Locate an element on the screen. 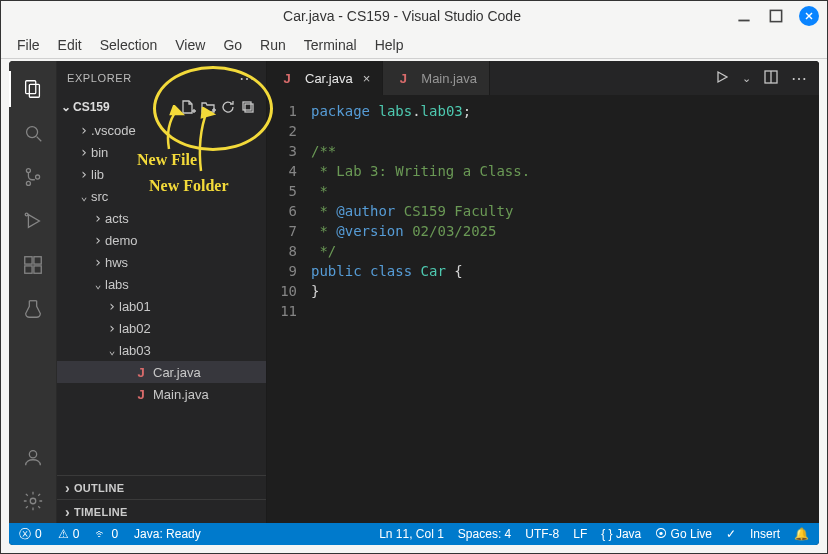  tree-item-label: bin is located at coordinates (100, 152).